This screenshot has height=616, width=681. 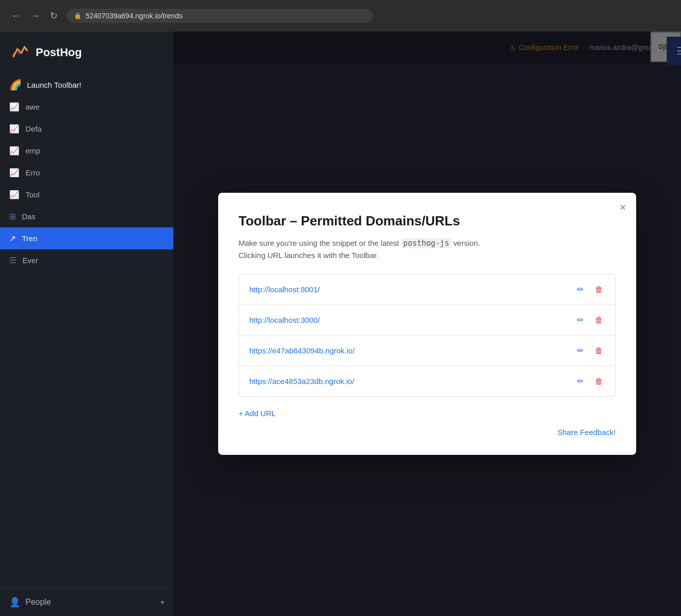 What do you see at coordinates (14, 151) in the screenshot?
I see `chart-icon-3: 📈` at bounding box center [14, 151].